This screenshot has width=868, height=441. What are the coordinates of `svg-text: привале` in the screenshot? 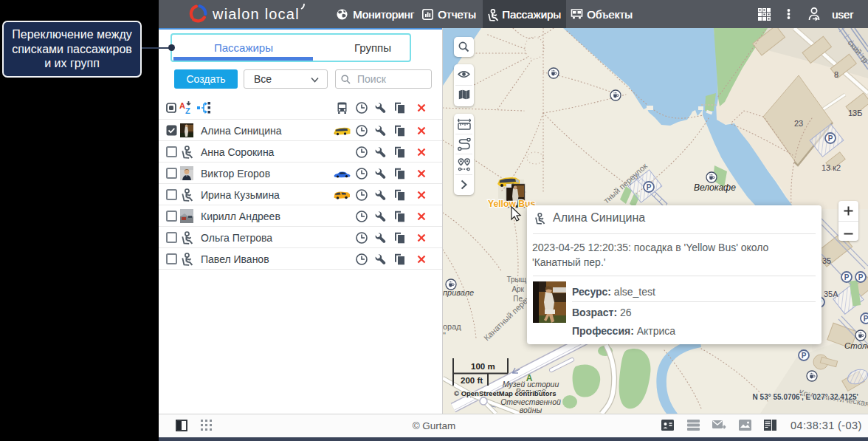 It's located at (458, 293).